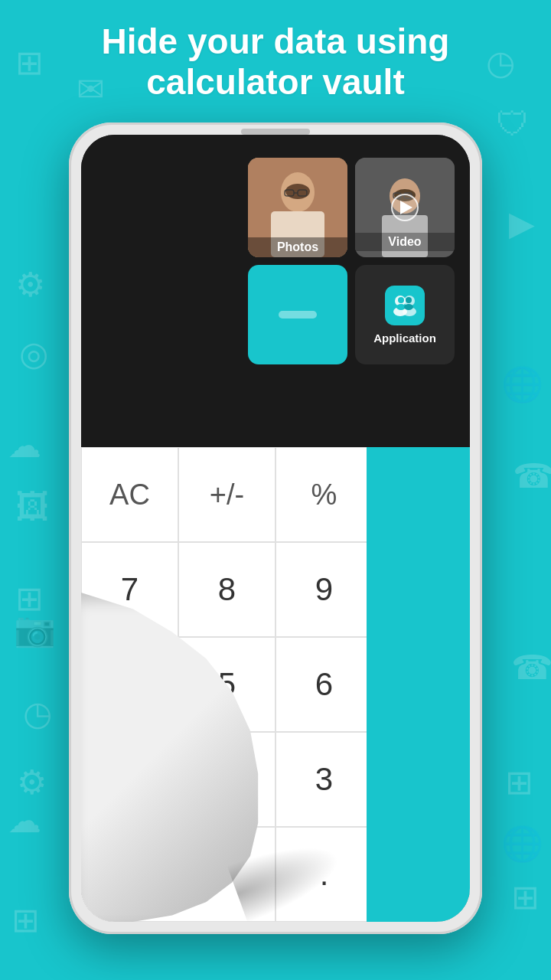 Image resolution: width=551 pixels, height=980 pixels. I want to click on vault-cards-area: Photos, so click(351, 261).